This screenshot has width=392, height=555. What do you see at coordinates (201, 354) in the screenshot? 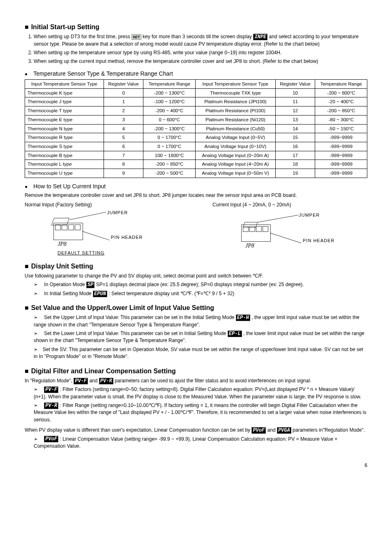
I see `setvalue-sv: Set the SV: This parameter can be set in…` at bounding box center [201, 354].